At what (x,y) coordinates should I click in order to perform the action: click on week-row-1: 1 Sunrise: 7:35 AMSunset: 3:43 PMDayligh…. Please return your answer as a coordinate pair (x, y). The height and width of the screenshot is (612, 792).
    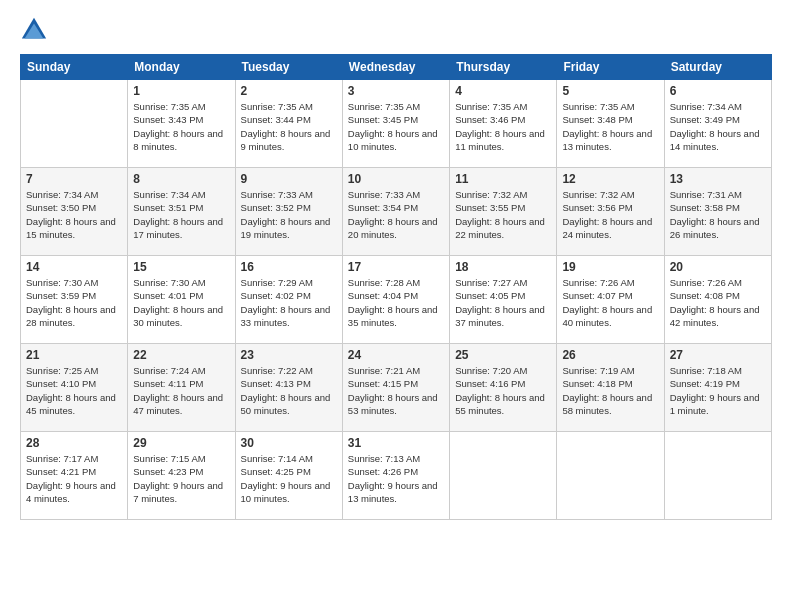
    Looking at the image, I should click on (396, 124).